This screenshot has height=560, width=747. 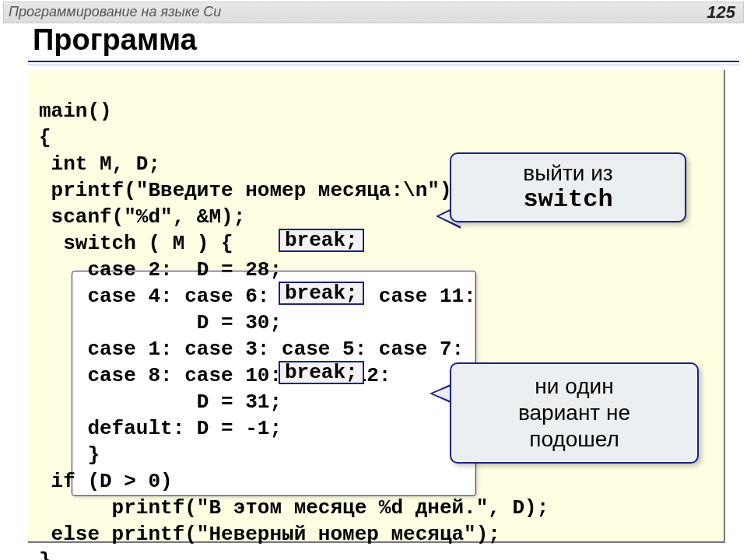 What do you see at coordinates (321, 373) in the screenshot?
I see `break-keyword-3: break;` at bounding box center [321, 373].